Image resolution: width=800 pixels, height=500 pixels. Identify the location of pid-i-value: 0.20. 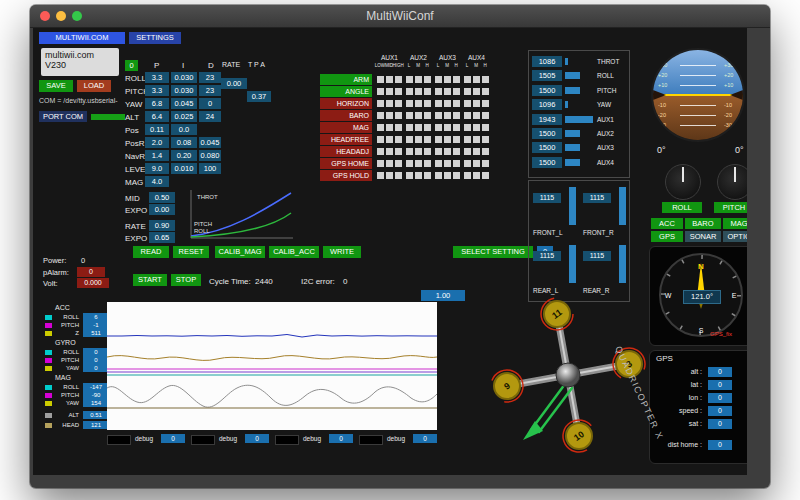
(184, 156).